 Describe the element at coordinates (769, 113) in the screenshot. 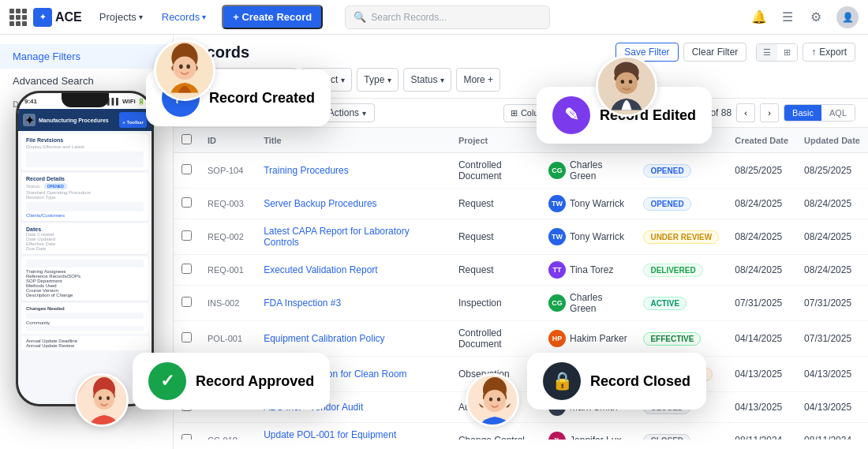

I see `next-page-button: ›` at that location.